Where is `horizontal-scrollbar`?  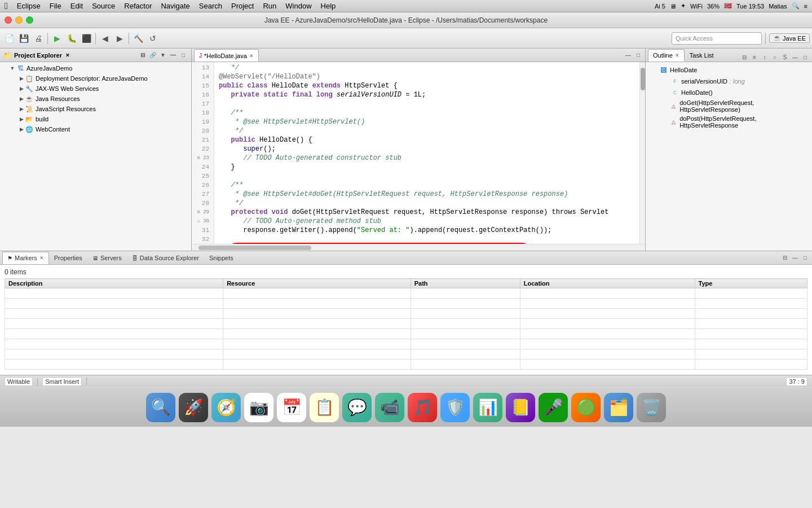 horizontal-scrollbar is located at coordinates (418, 247).